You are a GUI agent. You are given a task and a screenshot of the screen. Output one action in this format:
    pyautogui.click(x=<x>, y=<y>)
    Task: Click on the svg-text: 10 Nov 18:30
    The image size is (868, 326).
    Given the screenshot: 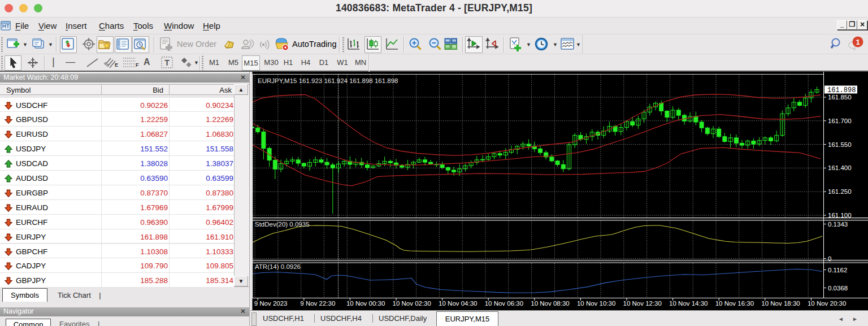 What is the action you would take?
    pyautogui.click(x=780, y=303)
    